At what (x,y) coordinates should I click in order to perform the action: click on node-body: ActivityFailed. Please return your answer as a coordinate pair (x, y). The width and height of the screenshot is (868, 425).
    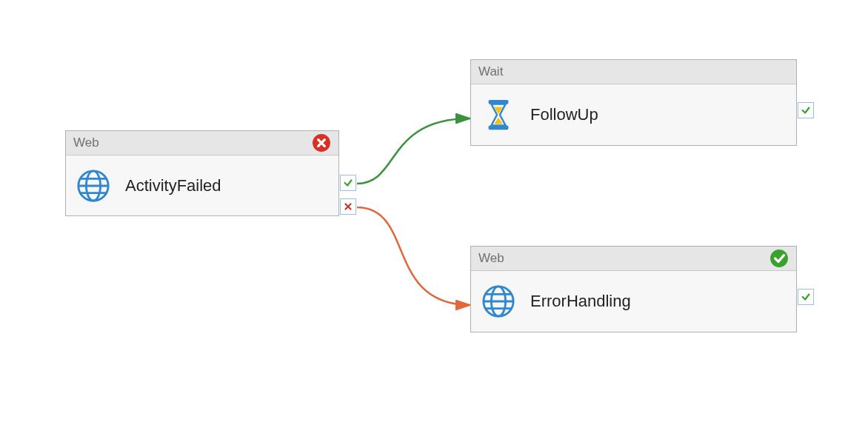
    Looking at the image, I should click on (202, 186).